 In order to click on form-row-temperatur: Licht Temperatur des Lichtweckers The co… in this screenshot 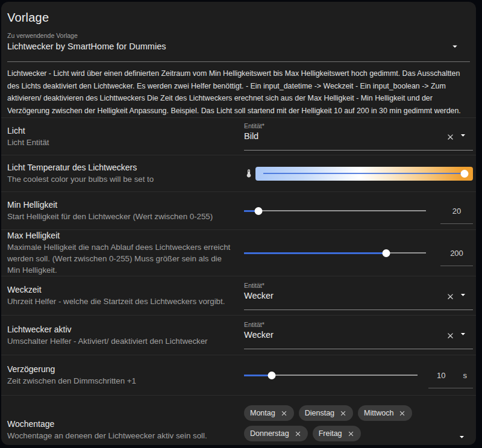, I will do `click(239, 173)`.